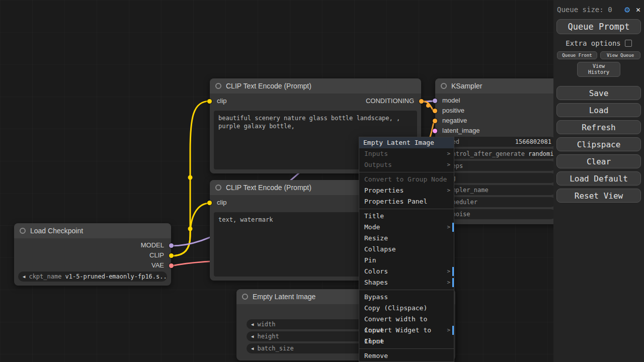  I want to click on widget-label: width, so click(266, 324).